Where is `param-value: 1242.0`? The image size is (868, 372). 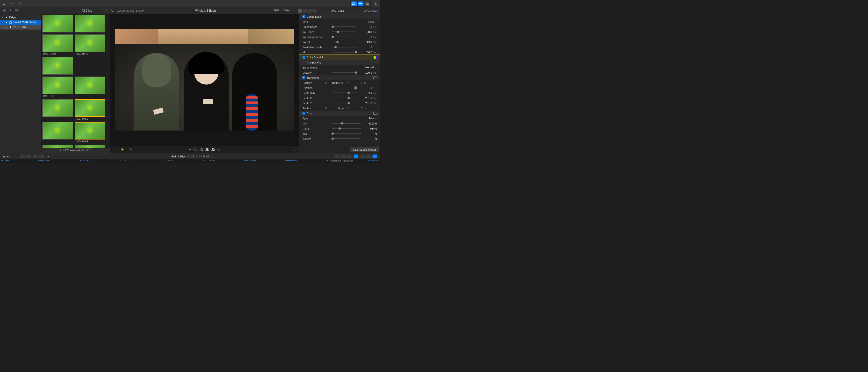
param-value: 1242.0 is located at coordinates (370, 123).